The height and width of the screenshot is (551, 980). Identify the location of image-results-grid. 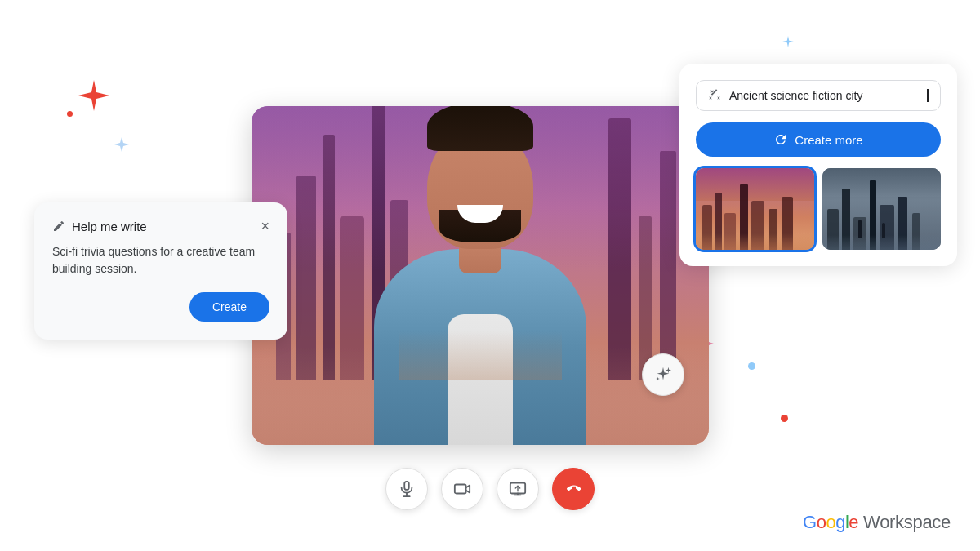
(818, 209).